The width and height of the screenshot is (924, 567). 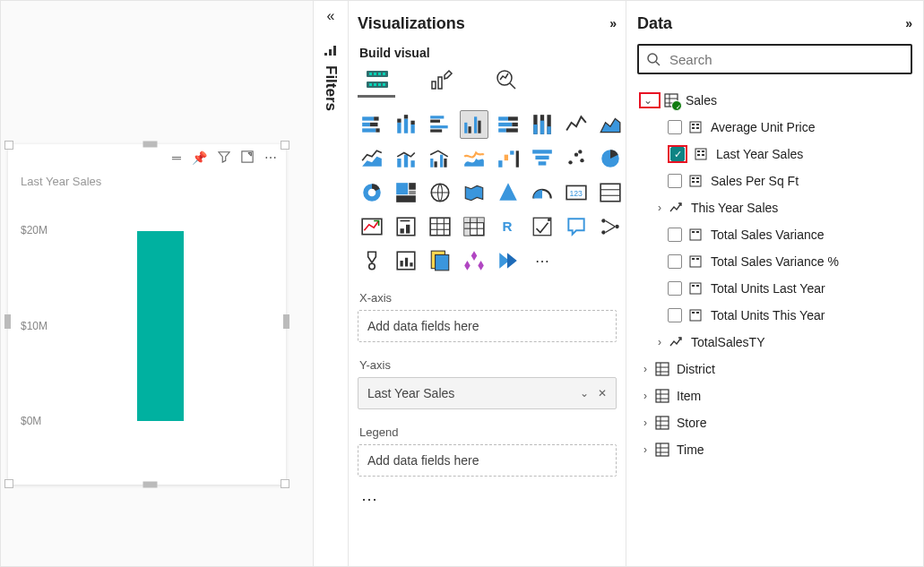 What do you see at coordinates (576, 159) in the screenshot?
I see `viz-scatter` at bounding box center [576, 159].